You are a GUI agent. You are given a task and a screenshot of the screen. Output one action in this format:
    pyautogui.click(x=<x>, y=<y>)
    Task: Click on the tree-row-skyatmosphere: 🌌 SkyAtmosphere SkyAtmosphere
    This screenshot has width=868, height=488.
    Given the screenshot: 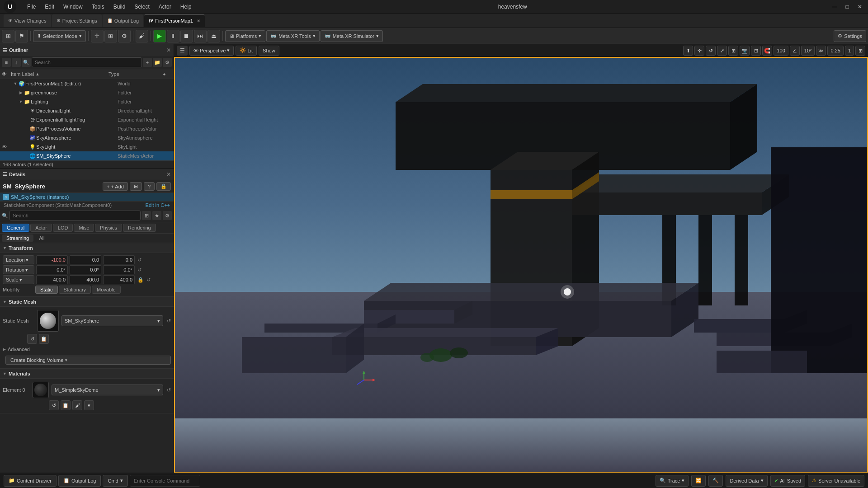 What is the action you would take?
    pyautogui.click(x=87, y=138)
    